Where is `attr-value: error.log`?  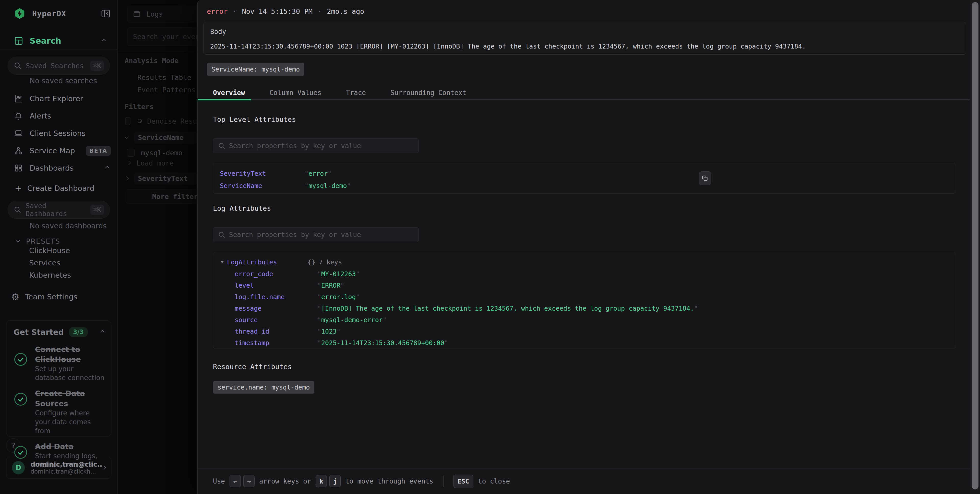 attr-value: error.log is located at coordinates (339, 297).